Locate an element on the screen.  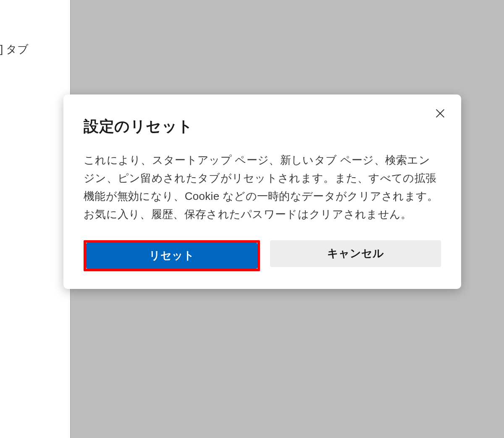
dialog-button-row: リセット キャンセル is located at coordinates (262, 256).